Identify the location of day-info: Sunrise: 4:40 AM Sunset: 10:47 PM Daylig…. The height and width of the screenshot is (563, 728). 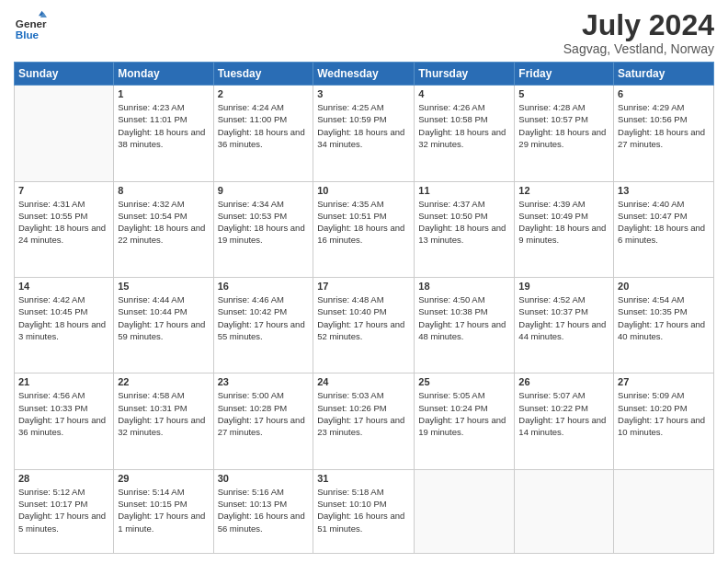
(664, 223).